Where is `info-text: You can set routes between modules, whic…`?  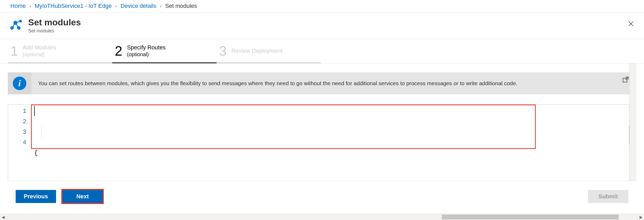 info-text: You can set routes between modules, whic… is located at coordinates (324, 83).